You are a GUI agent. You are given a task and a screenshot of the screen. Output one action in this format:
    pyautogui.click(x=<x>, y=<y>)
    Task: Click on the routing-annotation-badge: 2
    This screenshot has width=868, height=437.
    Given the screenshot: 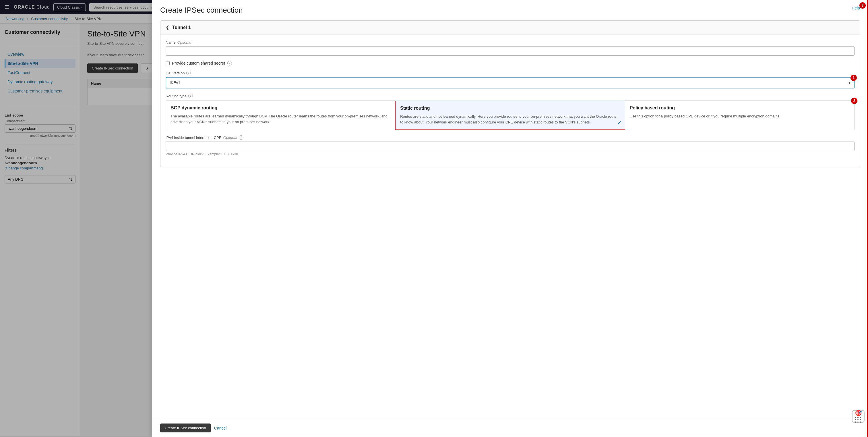 What is the action you would take?
    pyautogui.click(x=854, y=101)
    